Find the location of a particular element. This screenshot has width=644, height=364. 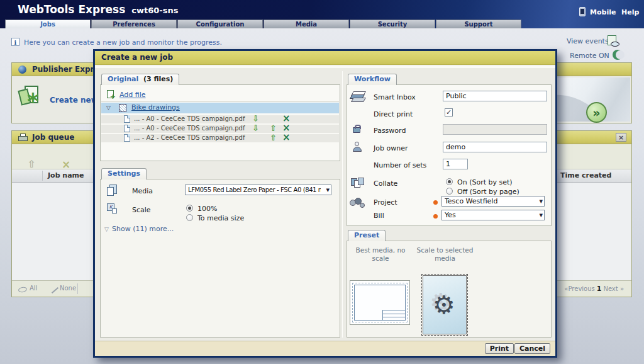

job-owner-input: demo is located at coordinates (495, 147).